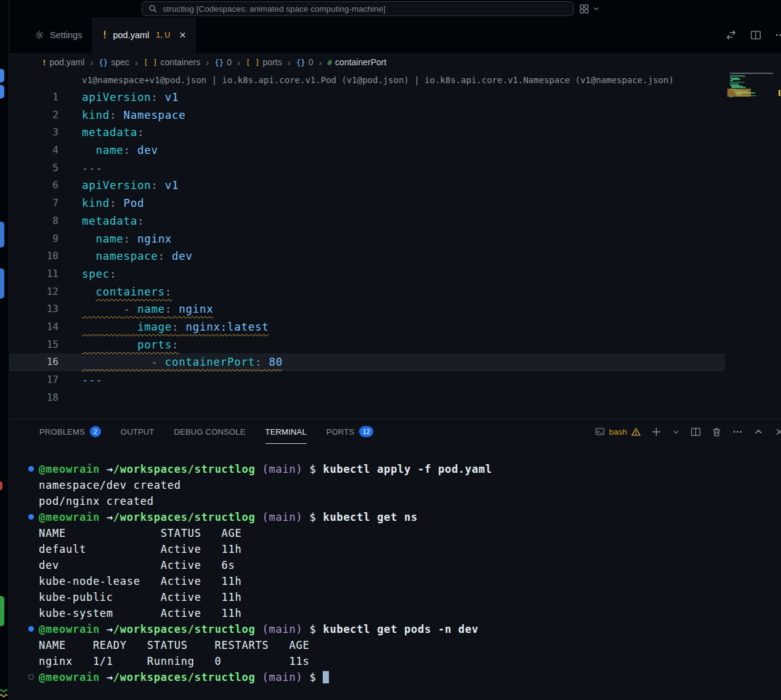 The width and height of the screenshot is (781, 700). What do you see at coordinates (110, 132) in the screenshot?
I see `code-token-key: metadata` at bounding box center [110, 132].